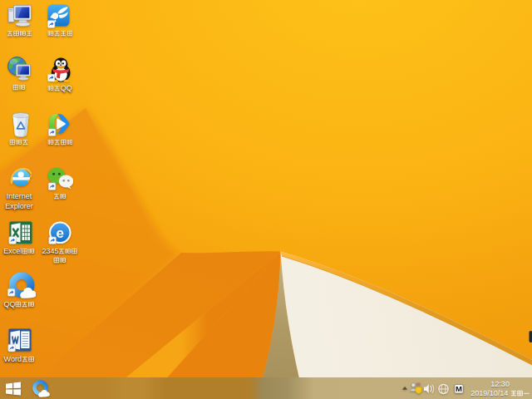 This screenshot has height=399, width=532. I want to click on svg-text: e, so click(60, 233).